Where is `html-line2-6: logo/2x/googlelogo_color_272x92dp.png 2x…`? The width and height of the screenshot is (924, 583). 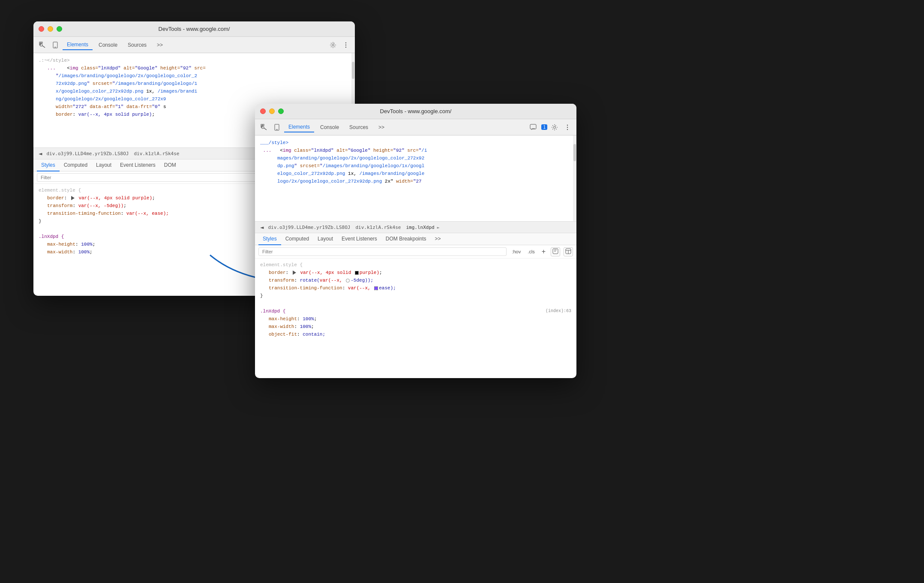 html-line2-6: logo/2x/googlelogo_color_272x92dp.png 2x… is located at coordinates (416, 181).